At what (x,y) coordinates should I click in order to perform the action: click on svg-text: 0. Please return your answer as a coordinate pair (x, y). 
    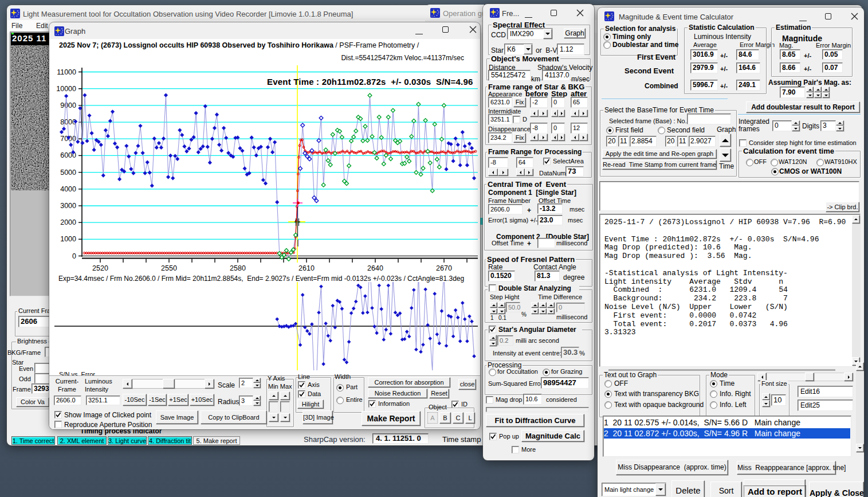
    Looking at the image, I should click on (74, 256).